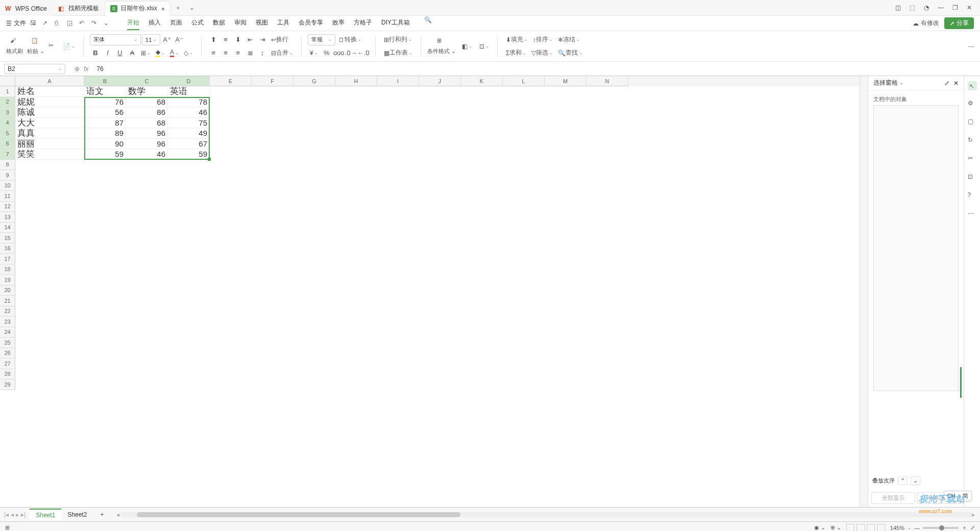 The width and height of the screenshot is (980, 531). Describe the element at coordinates (250, 40) in the screenshot. I see `indent-dec-icon: ⇤` at that location.